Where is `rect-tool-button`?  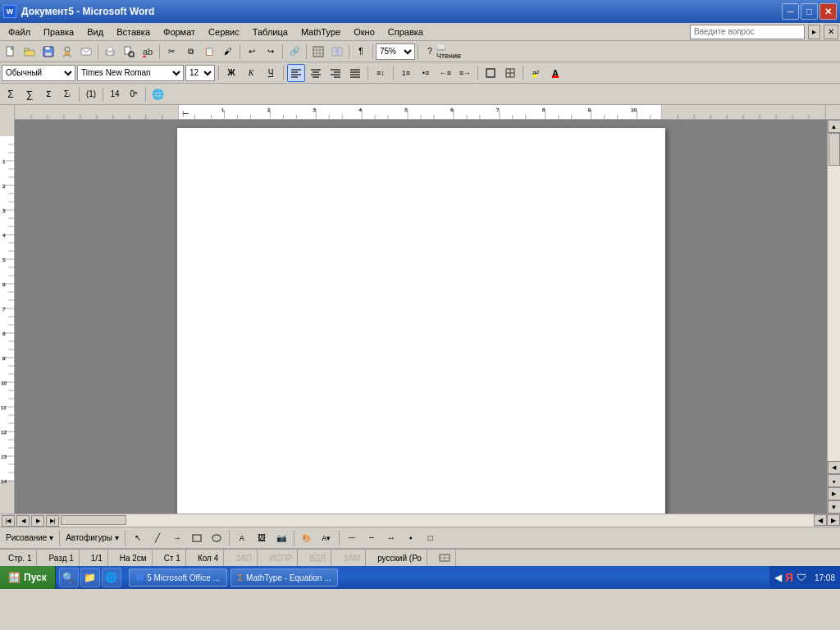 rect-tool-button is located at coordinates (197, 538).